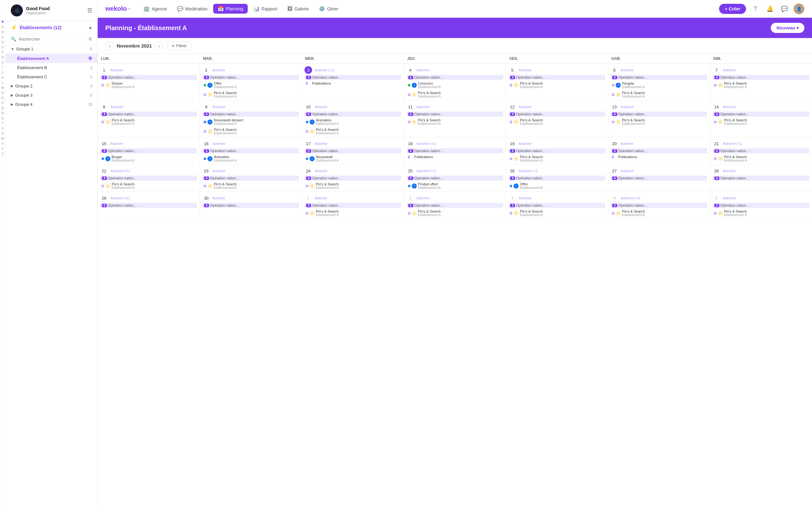 Image resolution: width=812 pixels, height=507 pixels. I want to click on cal-event-item: fProduit offertEtablissement A, so click(455, 186).